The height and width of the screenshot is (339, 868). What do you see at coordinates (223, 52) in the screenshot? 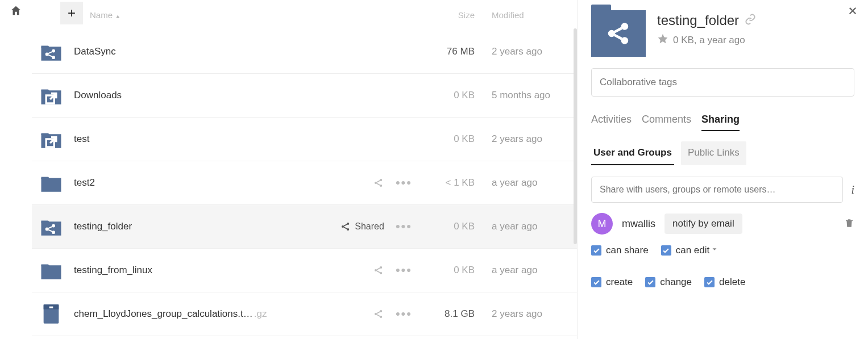
I see `file-name: DataSync` at bounding box center [223, 52].